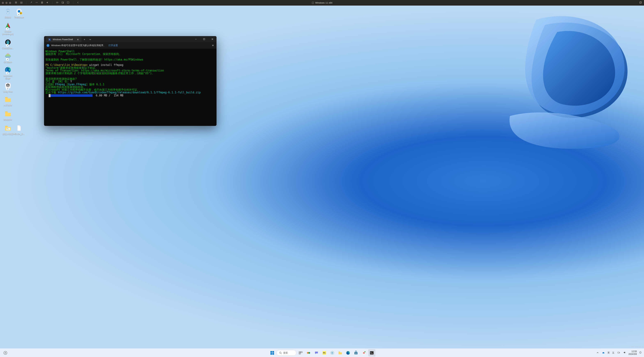 The image size is (644, 357). What do you see at coordinates (130, 87) in the screenshot?
I see `terminal-body: Windows PowerShell 版权所有 (C) Microsoft Co…` at bounding box center [130, 87].